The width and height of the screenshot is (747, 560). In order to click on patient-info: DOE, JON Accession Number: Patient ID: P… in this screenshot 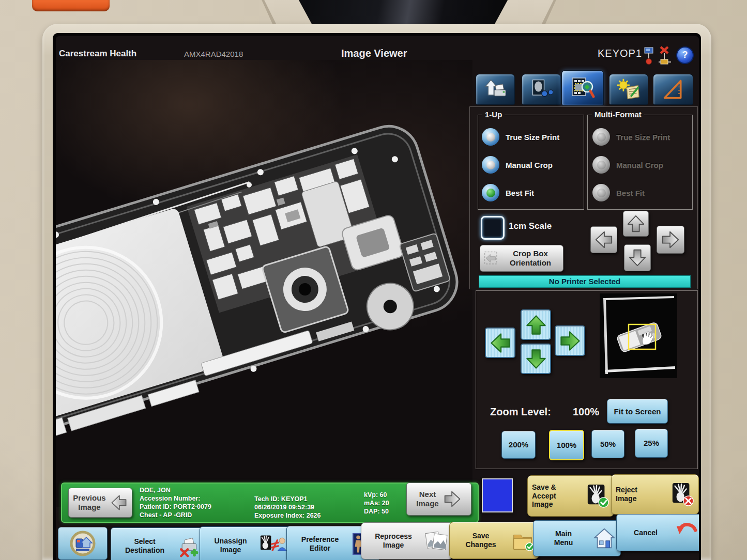, I will do `click(176, 503)`.